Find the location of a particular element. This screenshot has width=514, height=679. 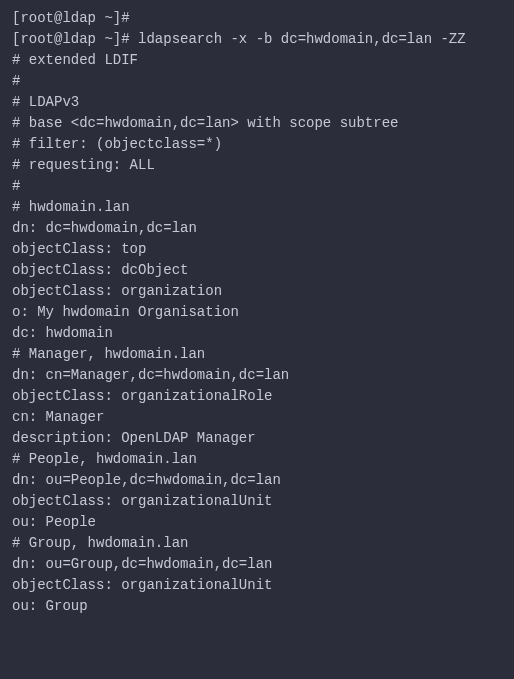

output-line: # extended LDIF is located at coordinates (257, 60).